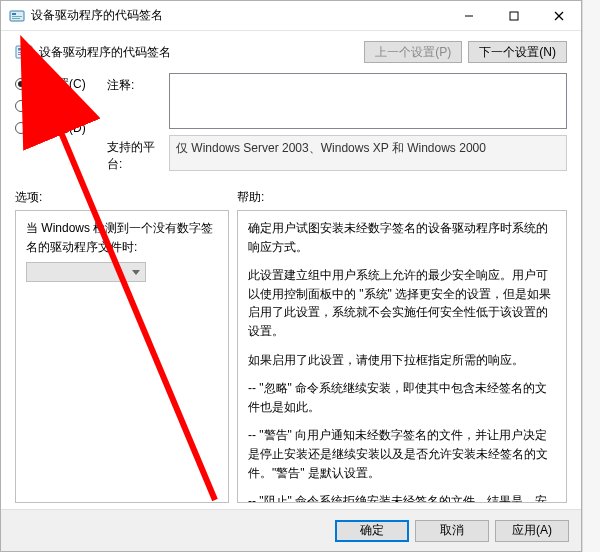 Image resolution: width=600 pixels, height=552 pixels. What do you see at coordinates (105, 52) in the screenshot?
I see `policy-title: 设备驱动程序的代码签名` at bounding box center [105, 52].